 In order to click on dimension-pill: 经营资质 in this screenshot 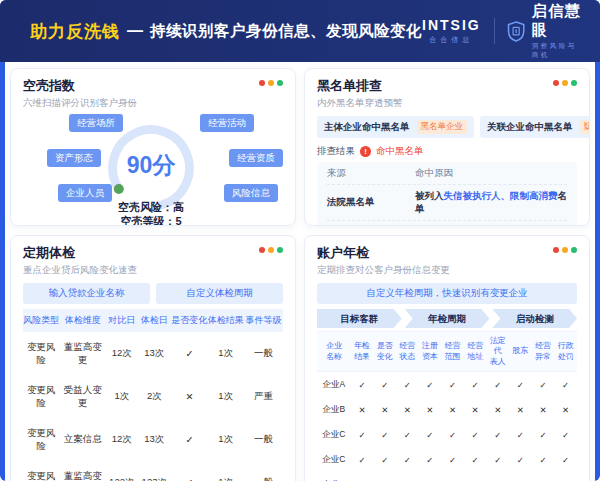, I will do `click(256, 158)`.